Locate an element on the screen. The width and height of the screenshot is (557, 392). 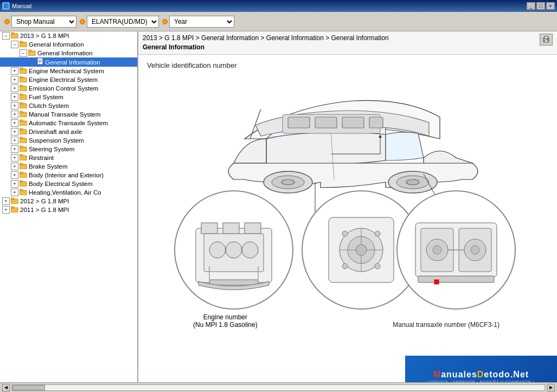
sidebar-label-gen-info-2: General Information is located at coordinates (65, 53).